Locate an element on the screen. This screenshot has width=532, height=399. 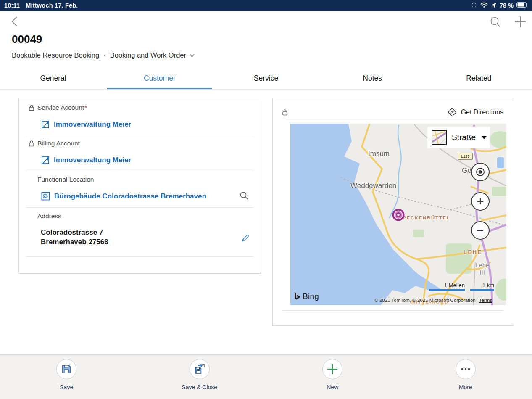
directions-icon is located at coordinates (452, 112).